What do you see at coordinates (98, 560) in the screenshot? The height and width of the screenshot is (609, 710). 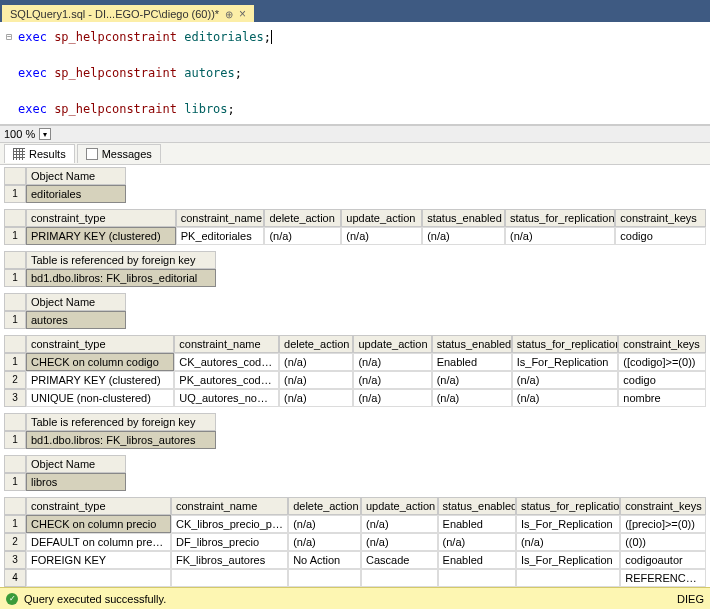 I see `table-cell: FOREIGN KEY` at bounding box center [98, 560].